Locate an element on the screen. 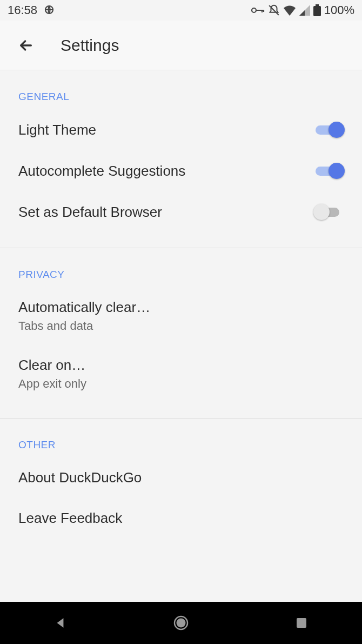 Image resolution: width=362 pixels, height=644 pixels. light-theme-label: Light Theme is located at coordinates (57, 130).